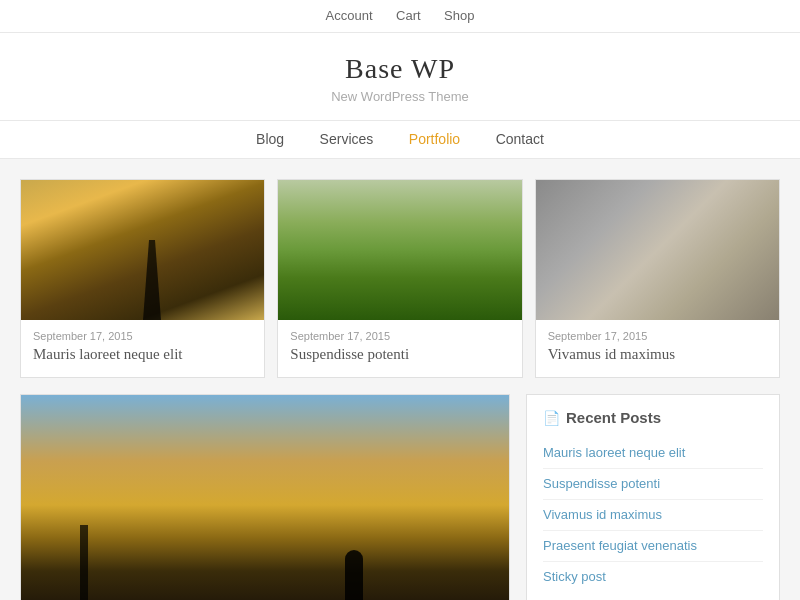  I want to click on sidebar-title: 📄 Recent Posts, so click(653, 418).